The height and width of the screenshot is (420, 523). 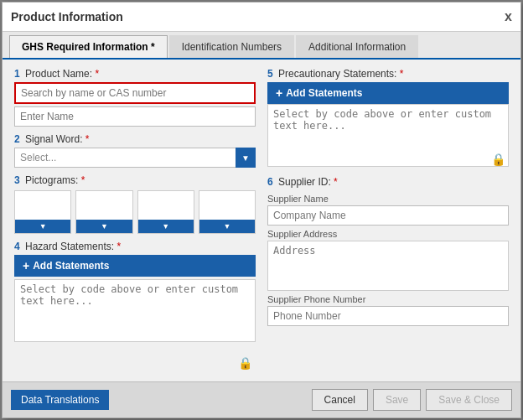 I want to click on precautionary-textarea-section: 🔒, so click(x=388, y=137).